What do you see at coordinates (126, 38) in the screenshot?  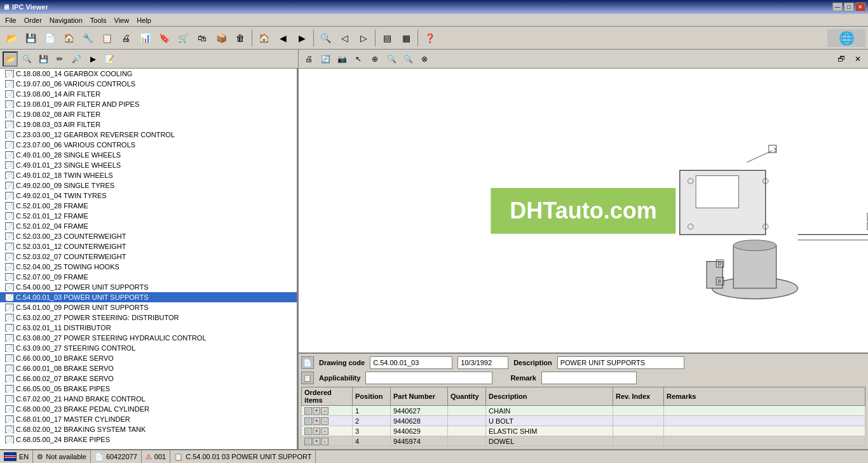 I see `tool3-button: 🖨` at bounding box center [126, 38].